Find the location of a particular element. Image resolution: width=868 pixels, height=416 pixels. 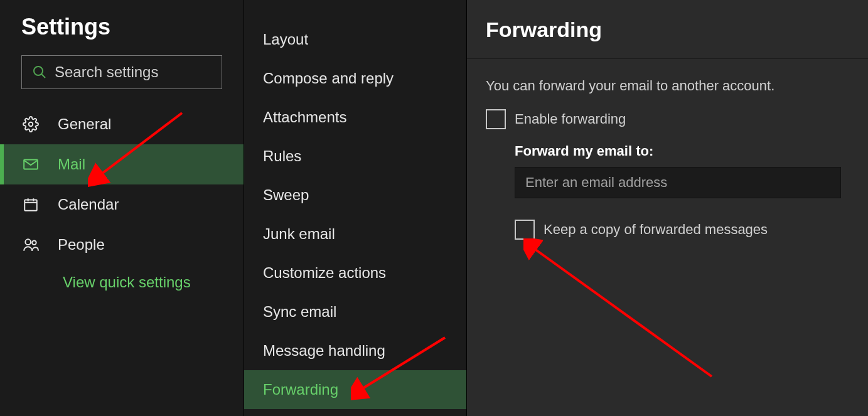

sidebar-item-label: General is located at coordinates (84, 124).